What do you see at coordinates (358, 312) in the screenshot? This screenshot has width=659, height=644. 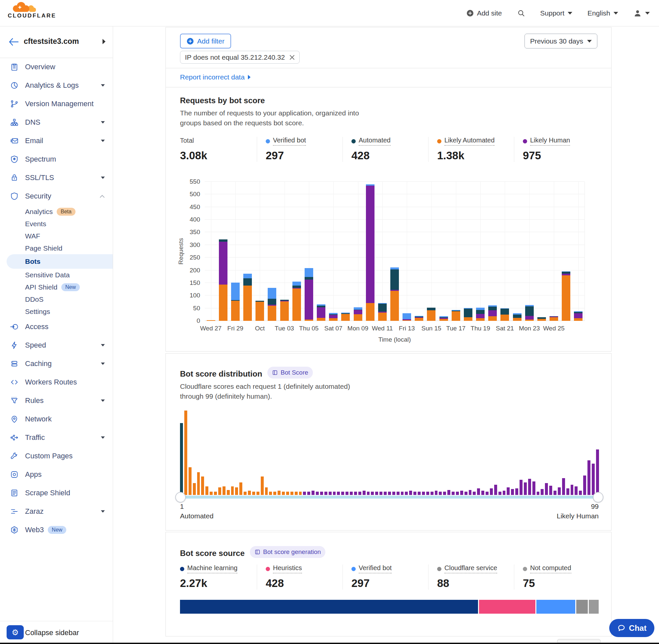 I see `bar-segment-likely-human` at bounding box center [358, 312].